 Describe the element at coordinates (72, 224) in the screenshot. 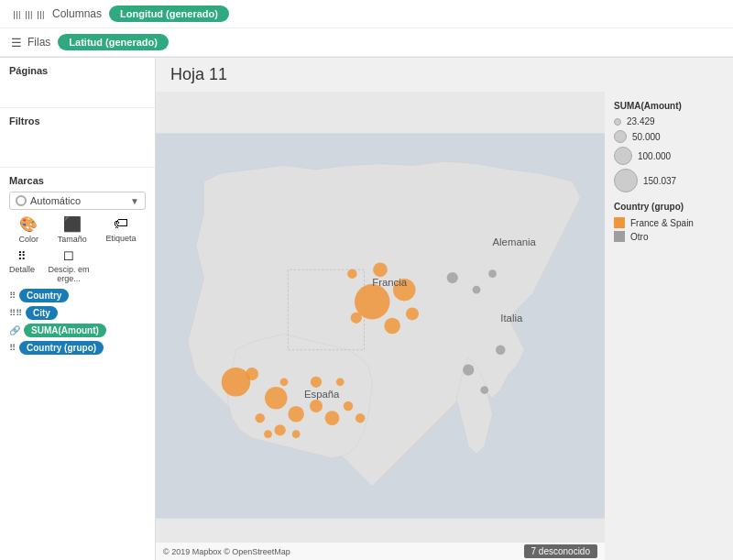

I see `size-icon: ⬛` at that location.